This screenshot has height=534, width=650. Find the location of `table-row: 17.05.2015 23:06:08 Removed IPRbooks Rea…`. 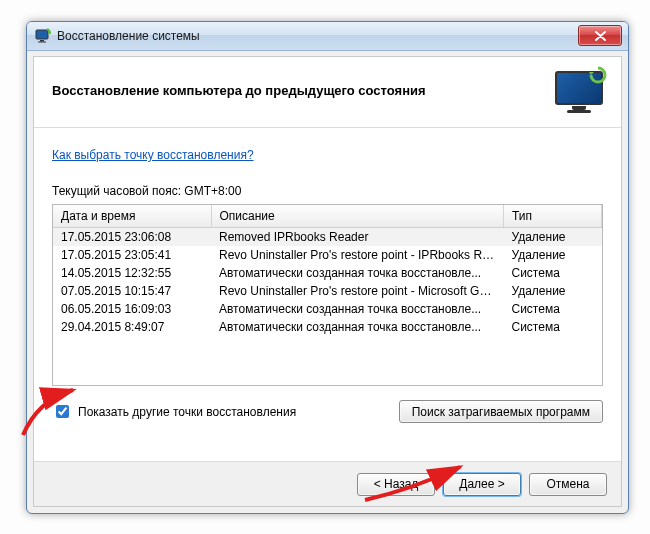

table-row: 17.05.2015 23:06:08 Removed IPRbooks Rea… is located at coordinates (328, 238).